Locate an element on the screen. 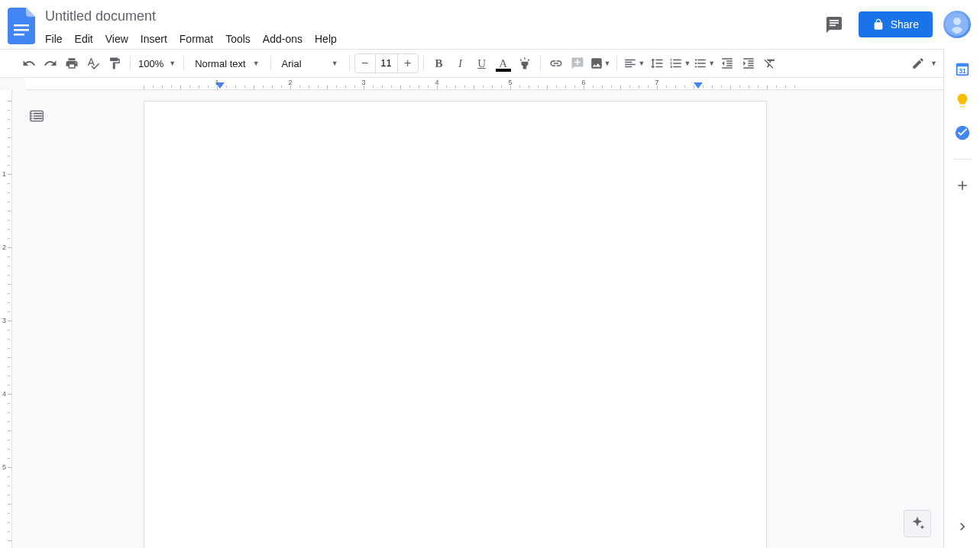 This screenshot has width=980, height=548. share-button: Share is located at coordinates (895, 24).